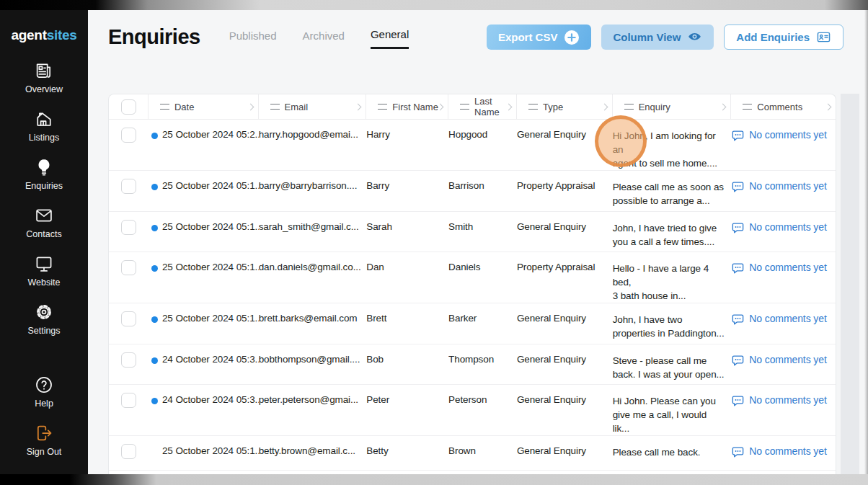 Image resolution: width=868 pixels, height=485 pixels. I want to click on unread-dot, so click(154, 135).